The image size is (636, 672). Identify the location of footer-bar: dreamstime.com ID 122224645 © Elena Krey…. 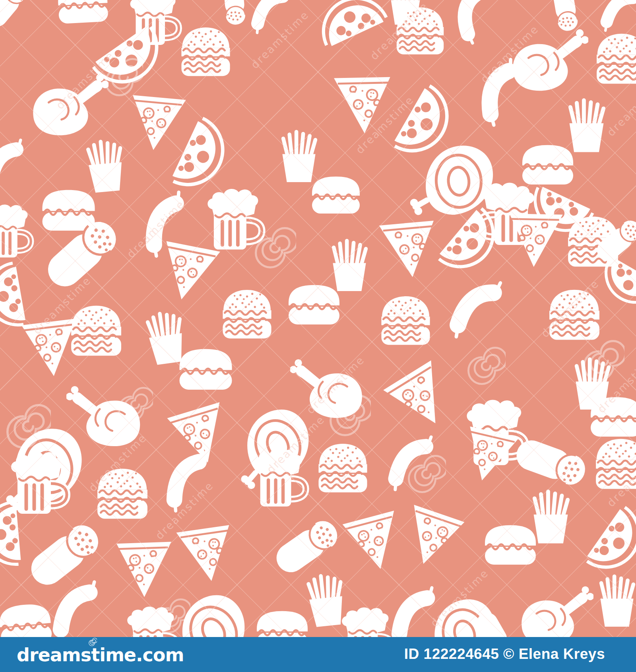
(318, 655).